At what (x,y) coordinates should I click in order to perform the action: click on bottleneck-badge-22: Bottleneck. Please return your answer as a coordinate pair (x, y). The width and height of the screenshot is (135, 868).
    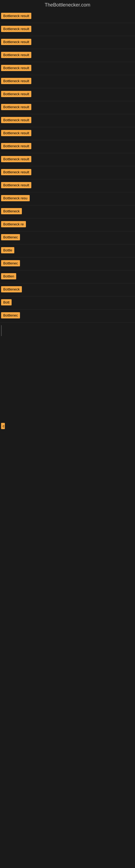
    Looking at the image, I should click on (11, 289).